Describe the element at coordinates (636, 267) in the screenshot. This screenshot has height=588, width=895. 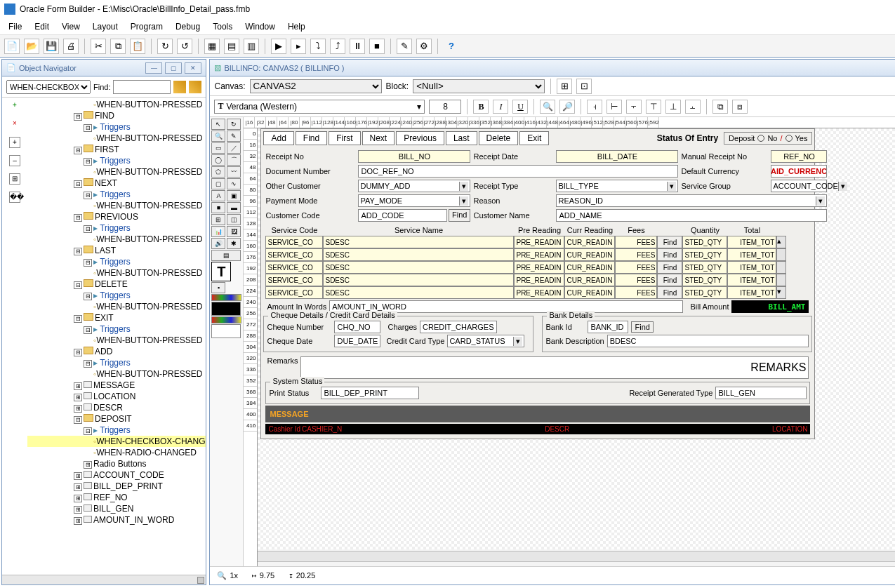
I see `fees-cell: FEES` at that location.